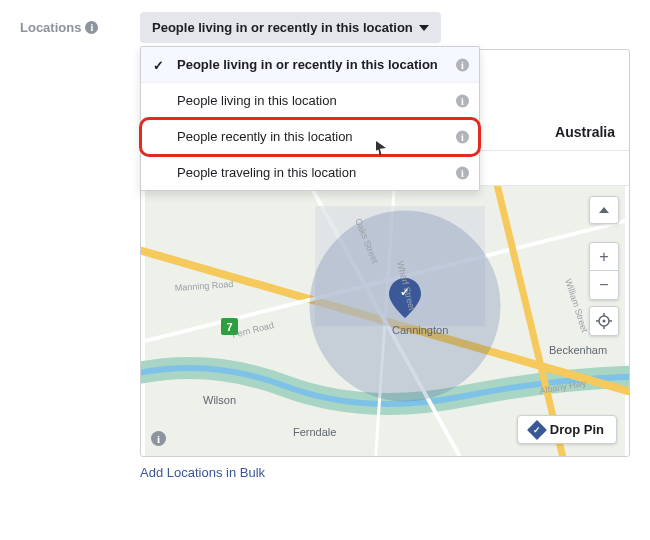 The height and width of the screenshot is (540, 650). I want to click on map-info-button: i, so click(158, 439).